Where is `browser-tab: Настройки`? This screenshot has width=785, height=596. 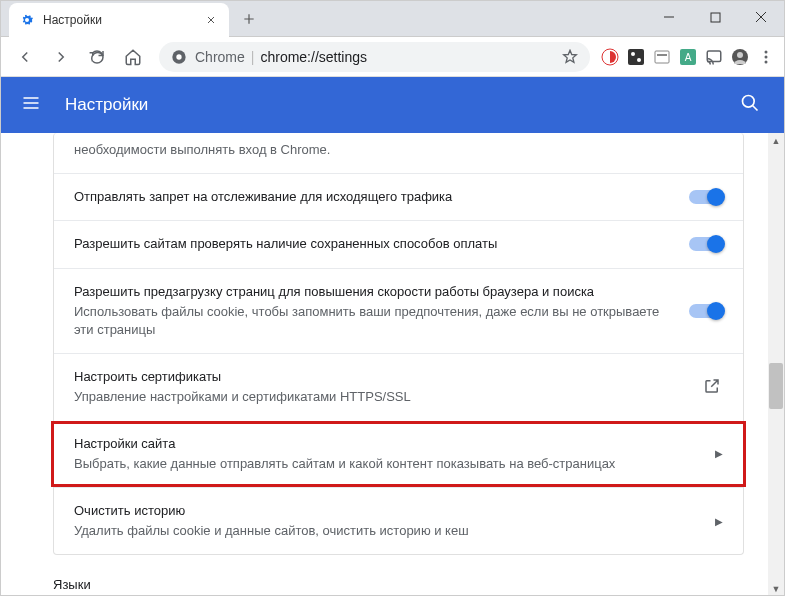
browser-tab: Настройки is located at coordinates (119, 20).